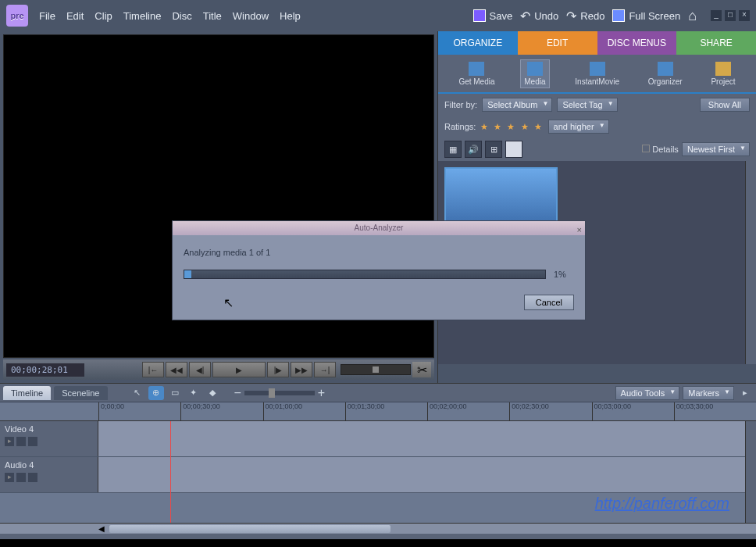 The width and height of the screenshot is (756, 547). What do you see at coordinates (751, 472) in the screenshot?
I see `timeline-vscrollbar` at bounding box center [751, 472].